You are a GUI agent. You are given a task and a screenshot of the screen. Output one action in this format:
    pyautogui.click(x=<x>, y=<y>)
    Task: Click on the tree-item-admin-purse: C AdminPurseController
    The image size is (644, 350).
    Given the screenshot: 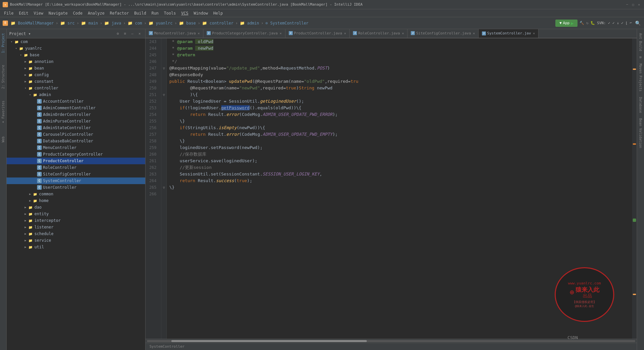 What is the action you would take?
    pyautogui.click(x=76, y=121)
    